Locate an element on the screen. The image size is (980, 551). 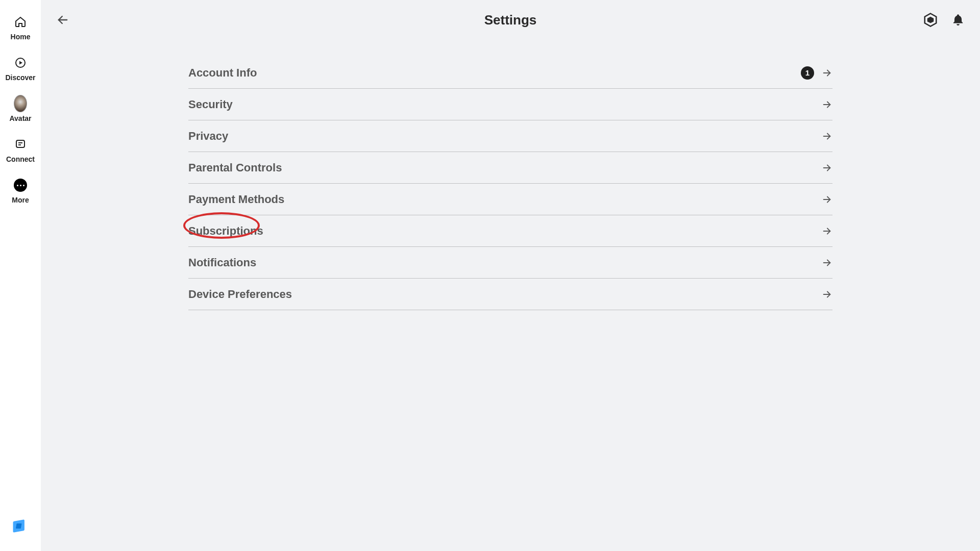
more-icon is located at coordinates (20, 185).